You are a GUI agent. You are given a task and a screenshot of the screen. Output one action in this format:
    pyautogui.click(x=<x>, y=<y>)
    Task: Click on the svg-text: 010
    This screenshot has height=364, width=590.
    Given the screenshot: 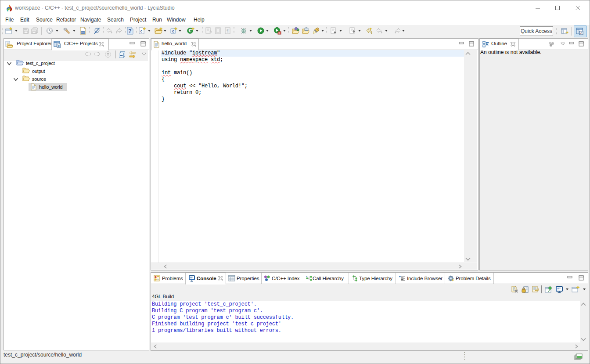 What is the action you would take?
    pyautogui.click(x=83, y=32)
    